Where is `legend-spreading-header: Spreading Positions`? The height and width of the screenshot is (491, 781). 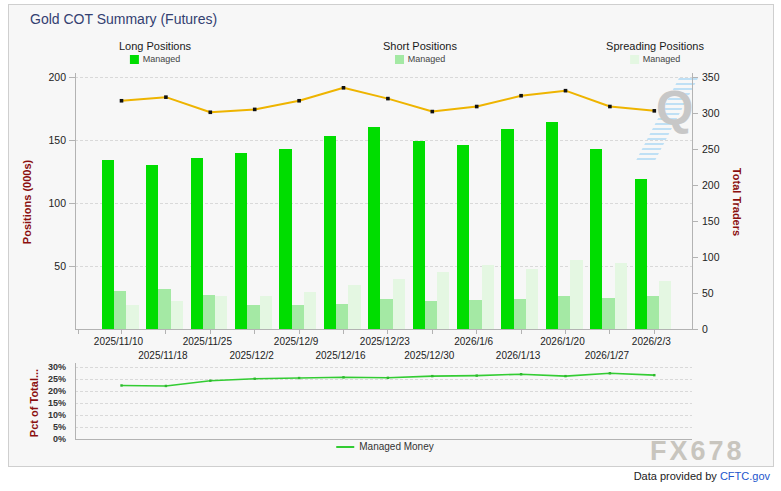 legend-spreading-header: Spreading Positions is located at coordinates (655, 46).